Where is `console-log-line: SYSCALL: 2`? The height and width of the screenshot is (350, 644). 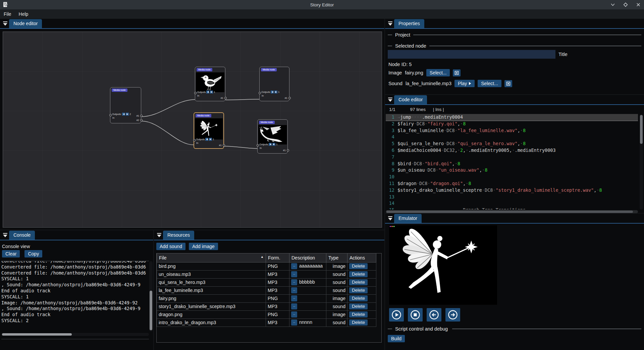
console-log-line: SYSCALL: 2 is located at coordinates (75, 321).